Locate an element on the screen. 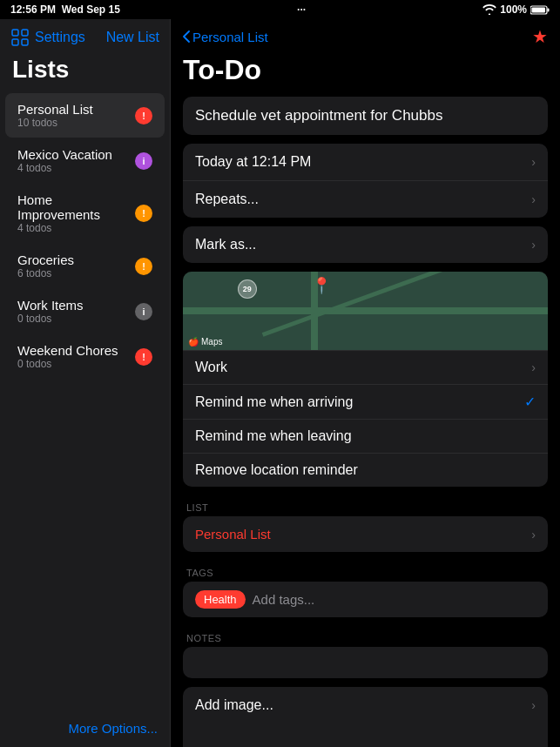 This screenshot has width=560, height=747. detail-title: To-Do is located at coordinates (366, 73).